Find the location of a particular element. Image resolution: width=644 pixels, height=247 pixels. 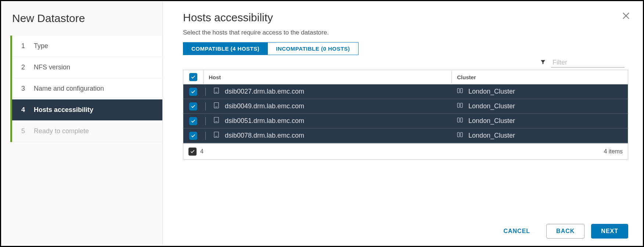

table-row: dsib0078.drm.lab.emc.com London_Cluster is located at coordinates (406, 136).